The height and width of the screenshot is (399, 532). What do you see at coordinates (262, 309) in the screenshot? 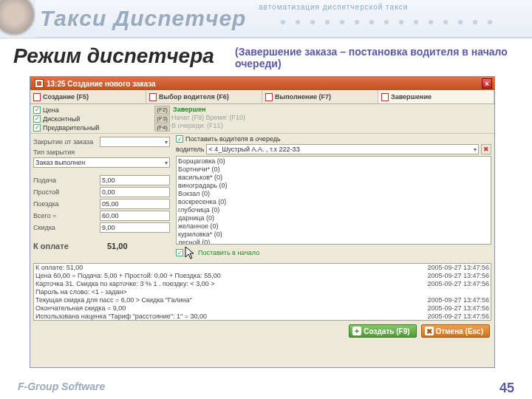
I see `log-row: Окончательная скидка = 9,002005-09-27 13…` at bounding box center [262, 309].